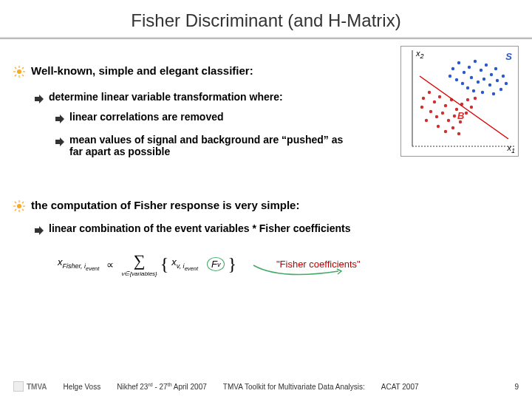 This screenshot has height=399, width=532. Describe the element at coordinates (140, 261) in the screenshot. I see `sigma-symbol: ∑` at that location.